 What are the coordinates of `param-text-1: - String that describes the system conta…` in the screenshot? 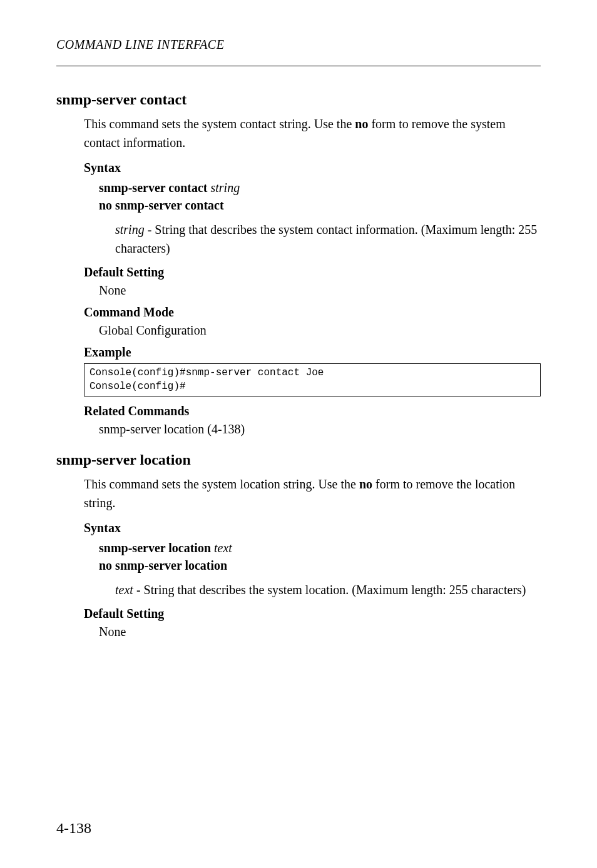 It's located at (326, 239).